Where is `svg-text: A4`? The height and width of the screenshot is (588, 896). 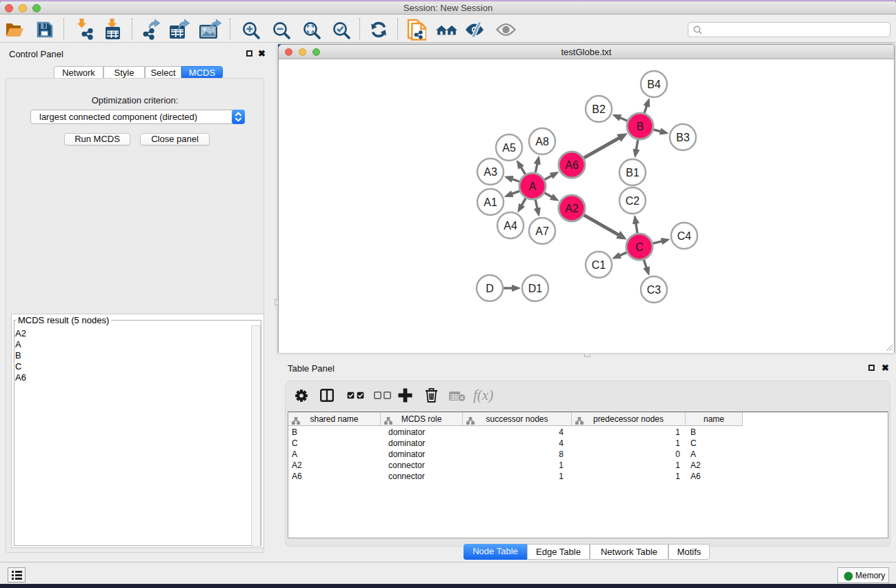
svg-text: A4 is located at coordinates (510, 226).